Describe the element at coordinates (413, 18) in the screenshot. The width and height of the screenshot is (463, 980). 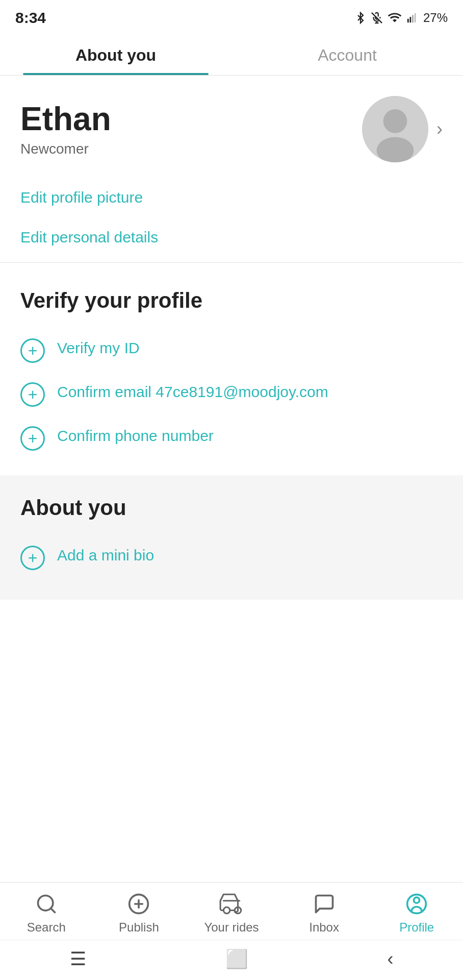
I see `signal-icon` at that location.